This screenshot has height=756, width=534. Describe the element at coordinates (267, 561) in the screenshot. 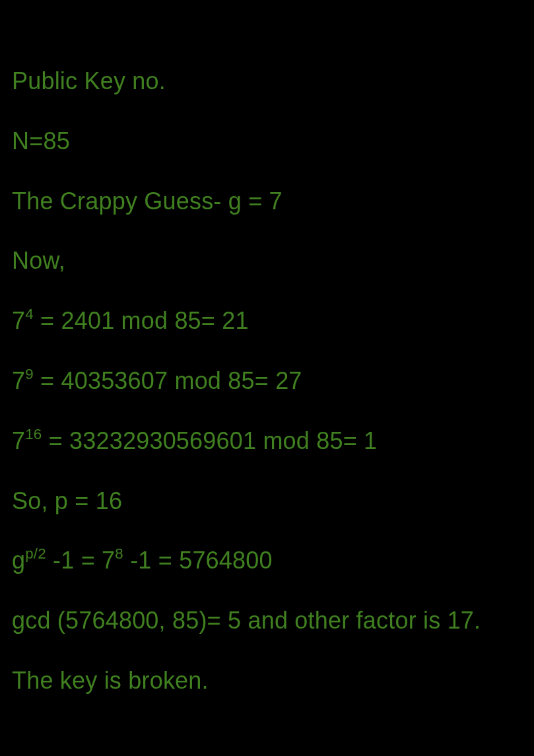

I see `line-gp2: gp/2 -1 = 78 -1 = 5764800` at that location.